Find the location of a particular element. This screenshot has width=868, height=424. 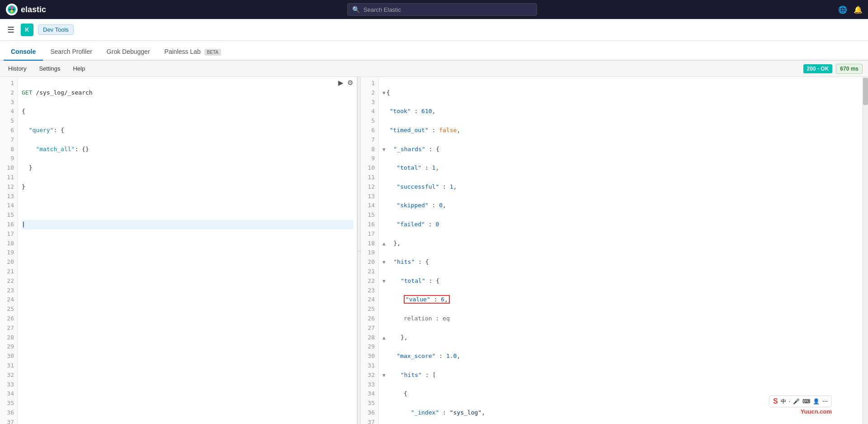

globe-icon: 🌐 is located at coordinates (843, 10).